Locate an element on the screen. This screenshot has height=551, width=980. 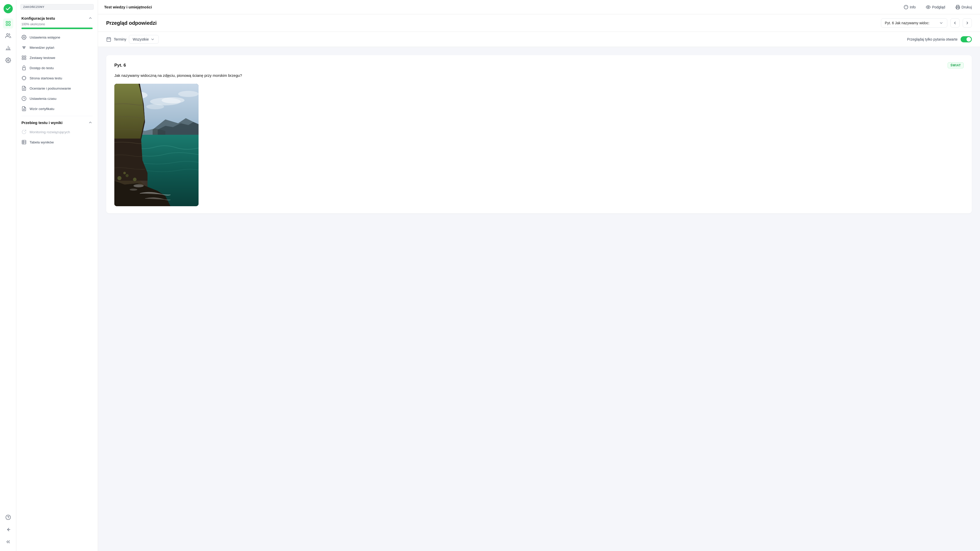
sidebar-item-label: Monitoring rozwiązujących is located at coordinates (50, 132).